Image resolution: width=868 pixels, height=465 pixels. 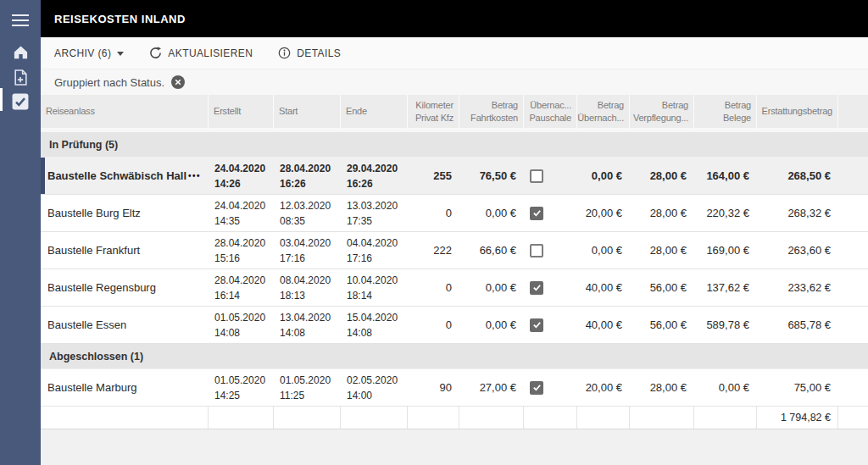 I want to click on created-time: 14:25, so click(x=227, y=396).